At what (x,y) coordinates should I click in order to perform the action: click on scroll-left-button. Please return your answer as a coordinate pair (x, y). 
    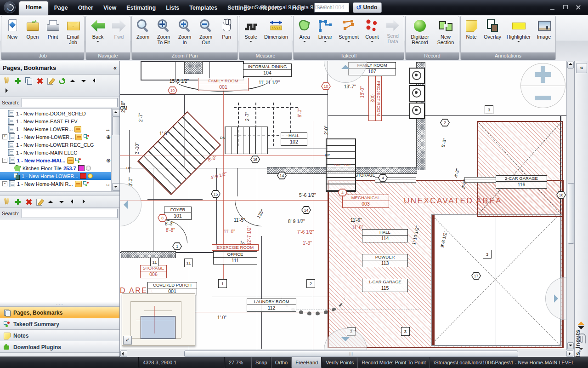
    Looking at the image, I should click on (124, 354).